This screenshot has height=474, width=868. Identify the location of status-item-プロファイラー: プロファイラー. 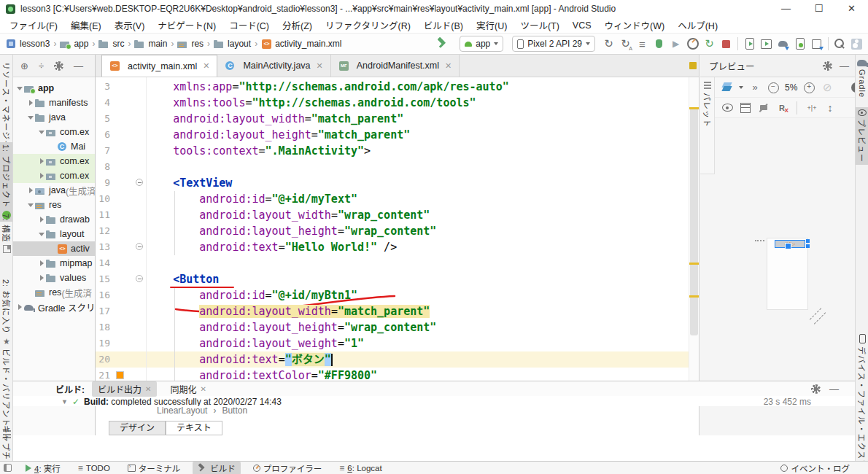
(287, 468).